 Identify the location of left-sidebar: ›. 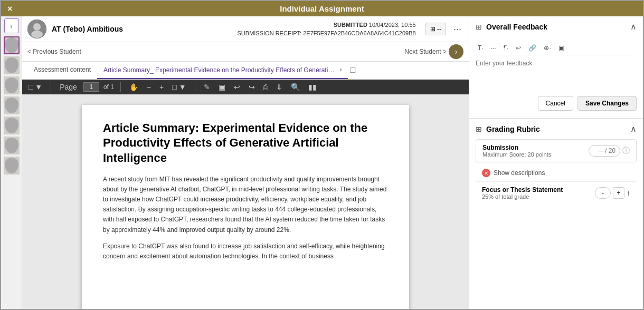
(12, 162).